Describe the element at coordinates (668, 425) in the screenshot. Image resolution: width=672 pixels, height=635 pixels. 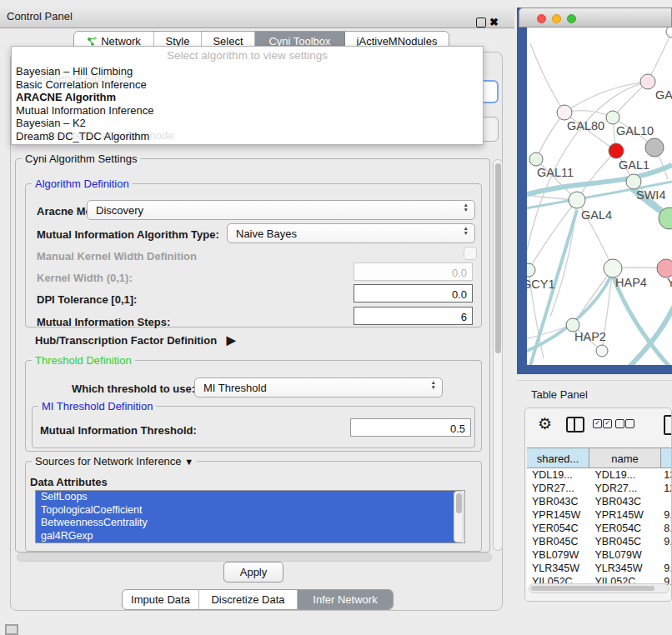
I see `new-table-icon` at that location.